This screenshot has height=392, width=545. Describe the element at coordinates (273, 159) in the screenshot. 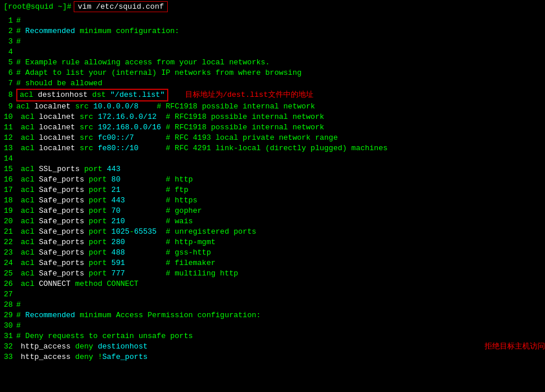

I see `line-14: 14` at that location.